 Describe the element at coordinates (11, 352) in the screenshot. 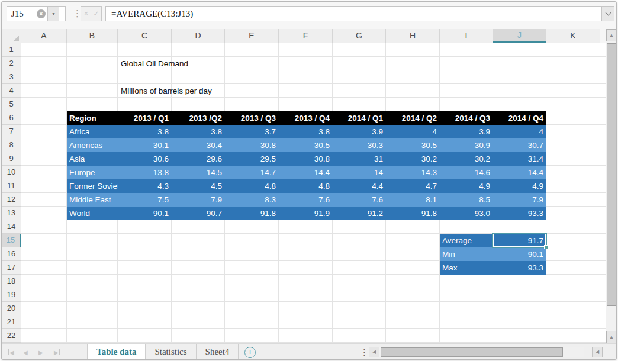

I see `first-sheet-button: ◀` at that location.